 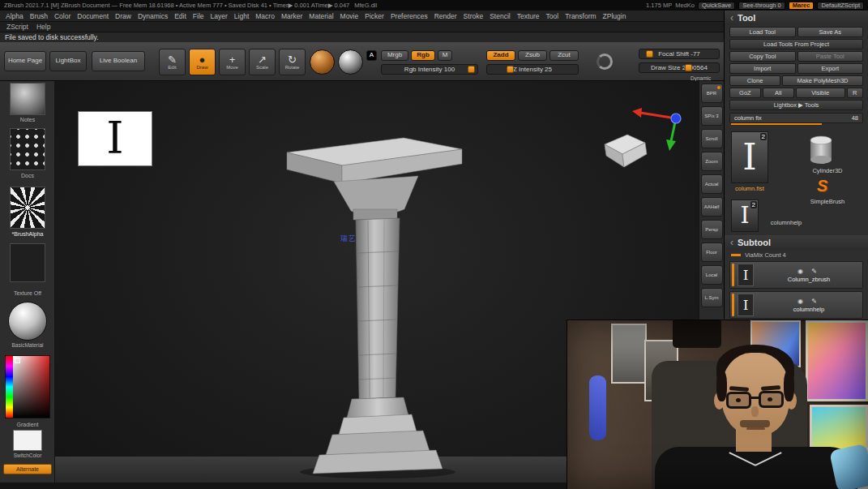 I want to click on focal-shift-slider: Focal Shift -77, so click(x=679, y=54).